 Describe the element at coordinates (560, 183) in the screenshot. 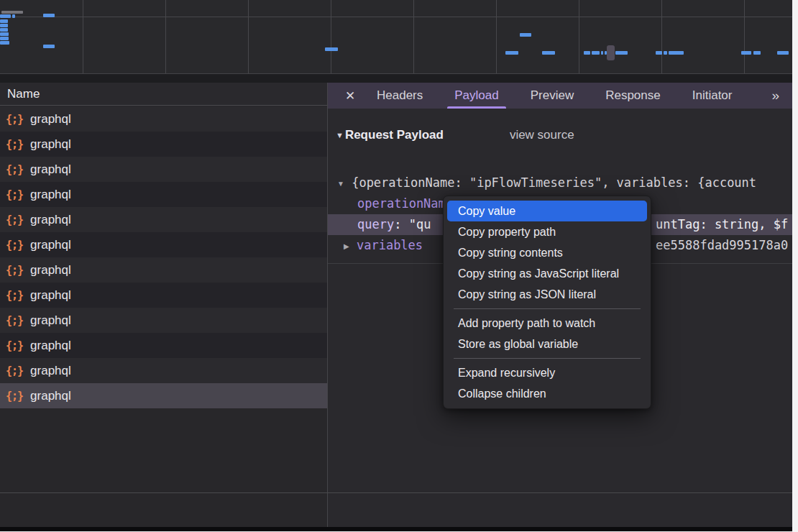

I see `payload-root-row: ▼ {operationName: "ipFlowTimeseries", va…` at that location.